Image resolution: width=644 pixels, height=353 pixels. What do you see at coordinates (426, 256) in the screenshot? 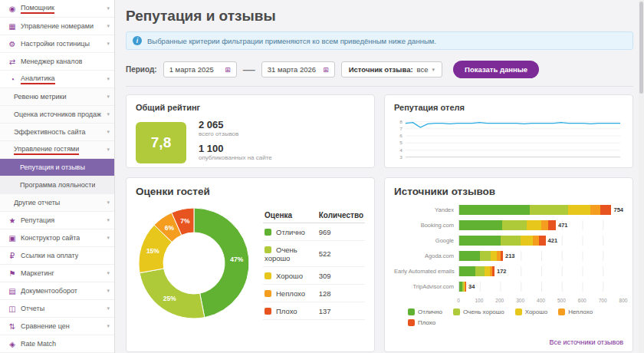
I see `bar-category-label: Agoda.com` at bounding box center [426, 256].